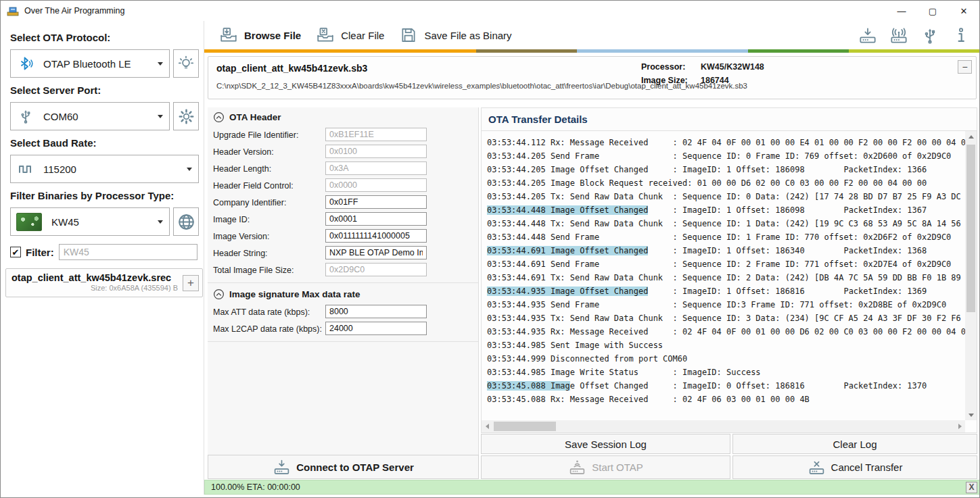  I want to click on progress-close-button: X, so click(971, 488).